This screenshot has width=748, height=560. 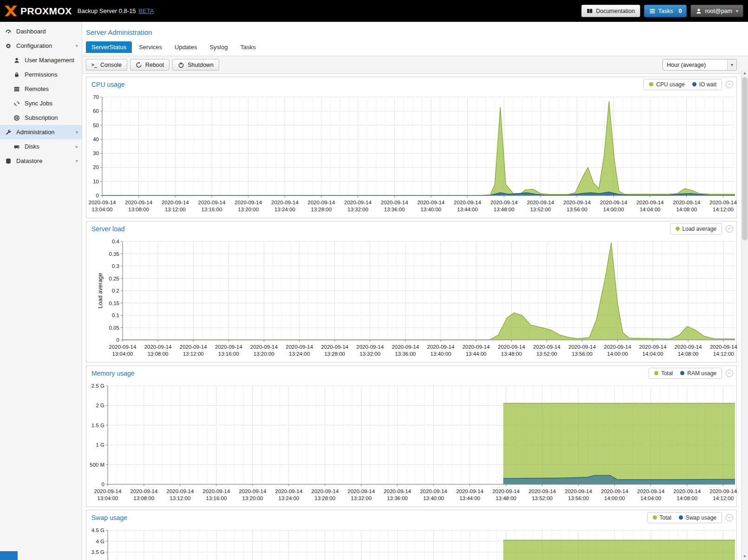 What do you see at coordinates (41, 60) in the screenshot?
I see `sidebar-item-user-management: User Management` at bounding box center [41, 60].